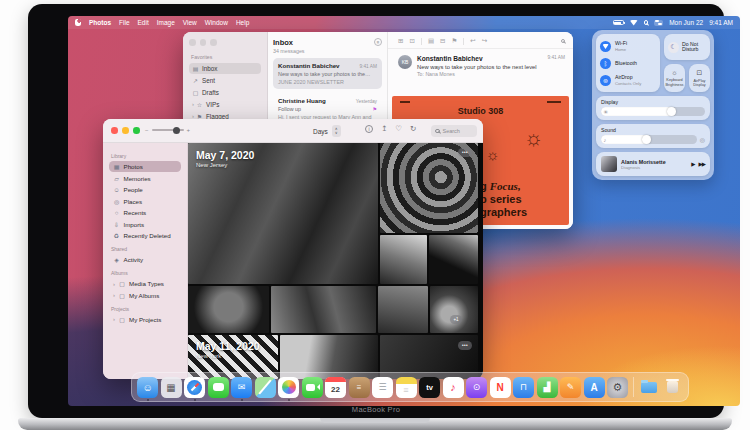 This screenshot has width=750, height=430. What do you see at coordinates (166, 22) in the screenshot?
I see `menu-image: Image` at bounding box center [166, 22].